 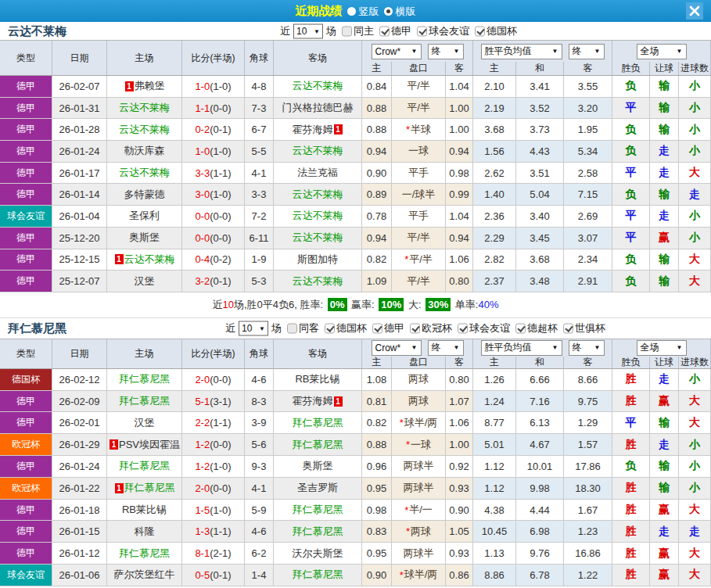 I want to click on handicap-star: *, so click(x=407, y=510).